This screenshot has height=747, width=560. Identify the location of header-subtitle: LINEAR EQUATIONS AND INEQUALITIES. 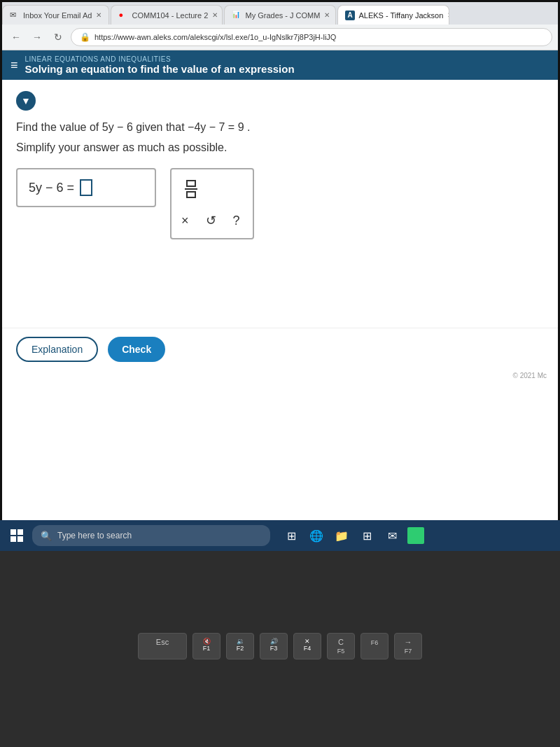
(287, 59).